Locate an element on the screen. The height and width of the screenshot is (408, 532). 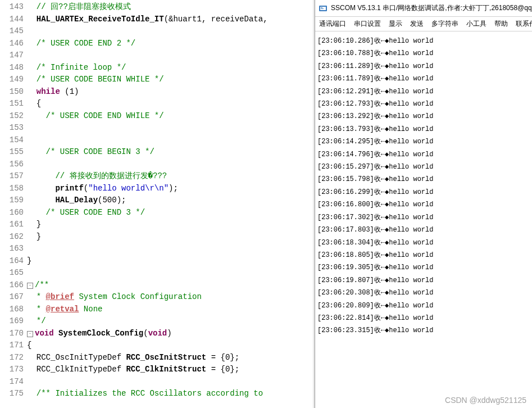
code-token: , is located at coordinates (207, 19).